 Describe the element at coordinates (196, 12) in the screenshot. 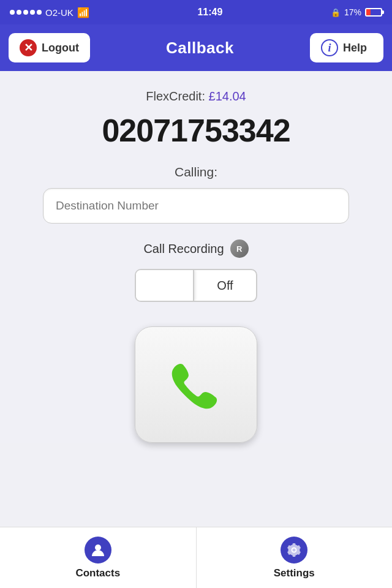

I see `status-bar: O2-UK 📶 11:49 🔒 17%` at that location.